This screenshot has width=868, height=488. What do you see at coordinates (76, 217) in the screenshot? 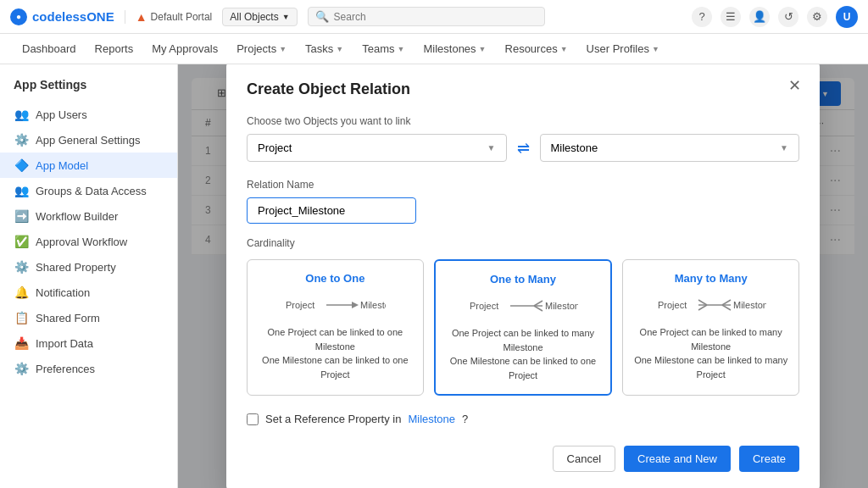
I see `sidebar-item-label: Workflow Builder` at bounding box center [76, 217].